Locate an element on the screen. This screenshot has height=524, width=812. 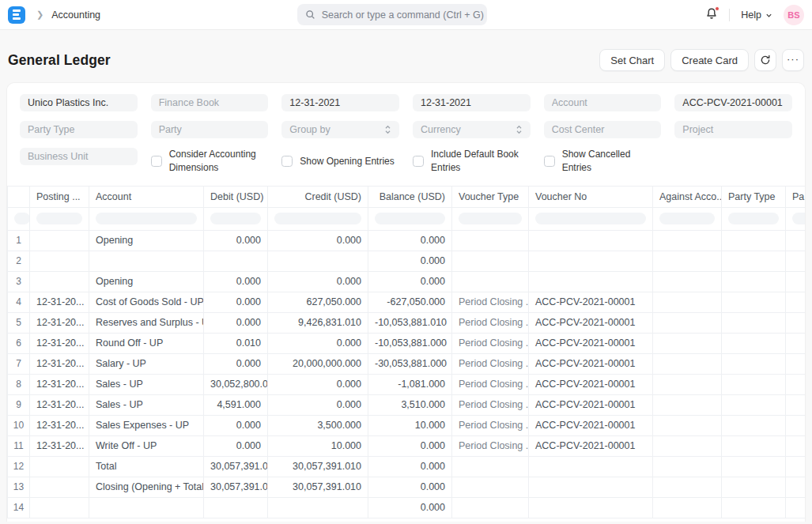
table-cell: 3,510.000 is located at coordinates (410, 405).